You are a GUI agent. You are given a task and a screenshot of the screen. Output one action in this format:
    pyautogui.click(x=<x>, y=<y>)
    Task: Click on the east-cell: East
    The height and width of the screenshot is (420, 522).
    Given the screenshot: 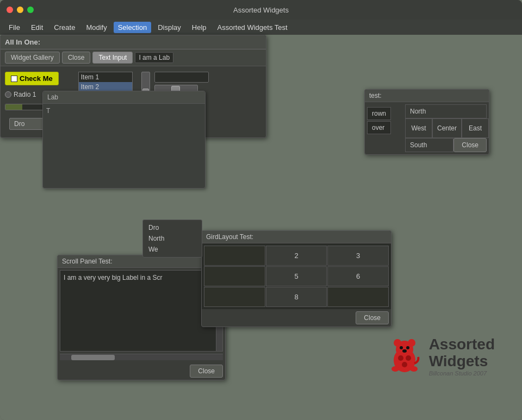 What is the action you would take?
    pyautogui.click(x=475, y=128)
    